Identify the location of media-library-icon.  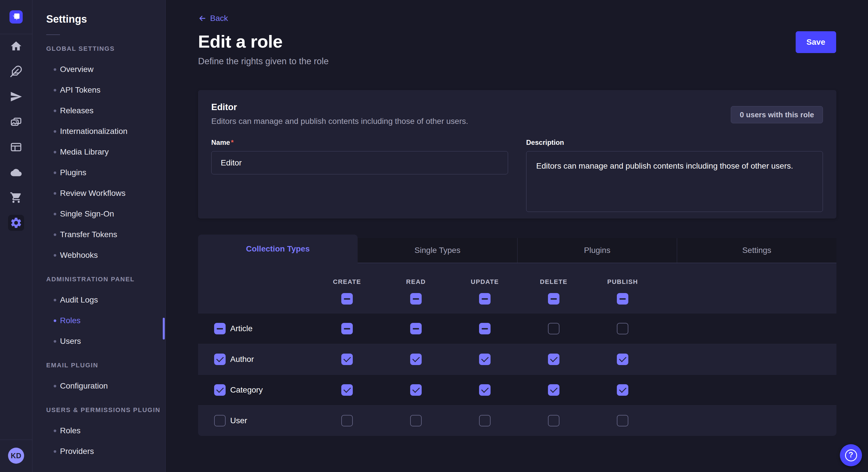
(16, 122).